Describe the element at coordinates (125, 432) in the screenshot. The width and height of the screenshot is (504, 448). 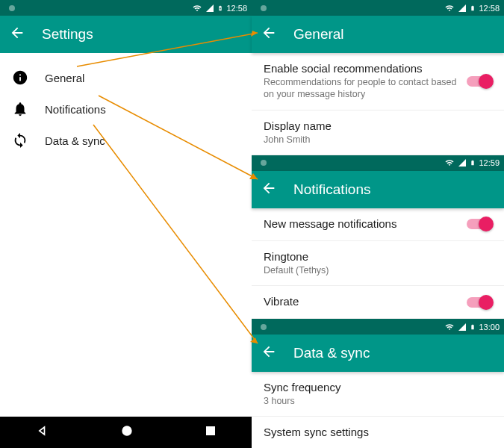
I see `android-navbar` at that location.